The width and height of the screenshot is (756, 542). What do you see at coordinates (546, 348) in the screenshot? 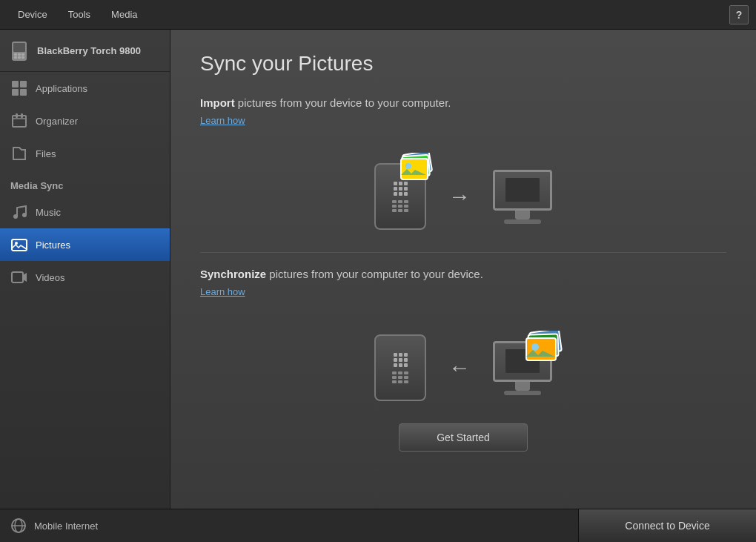
I see `sync-pic-stack` at bounding box center [546, 348].